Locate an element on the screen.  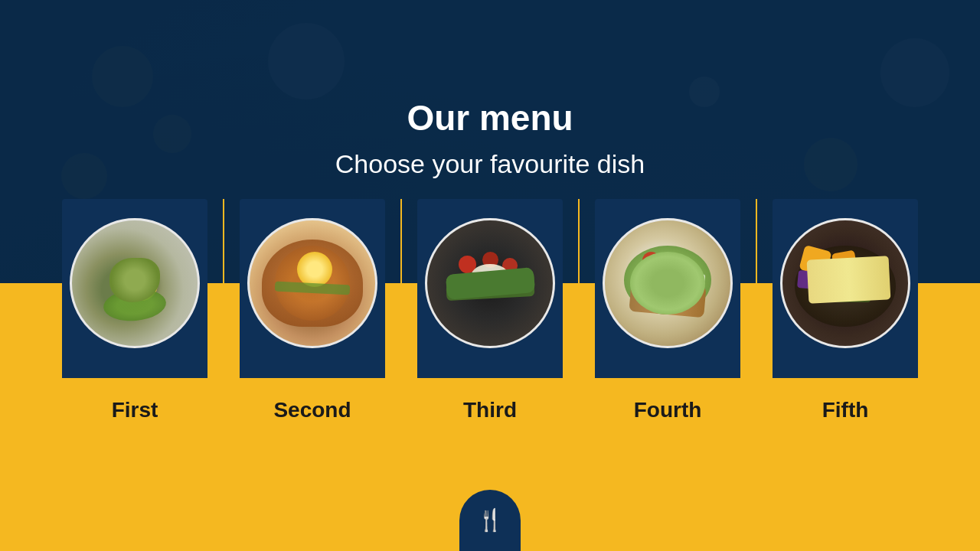
dish-image-wrapper-fourth is located at coordinates (668, 291).